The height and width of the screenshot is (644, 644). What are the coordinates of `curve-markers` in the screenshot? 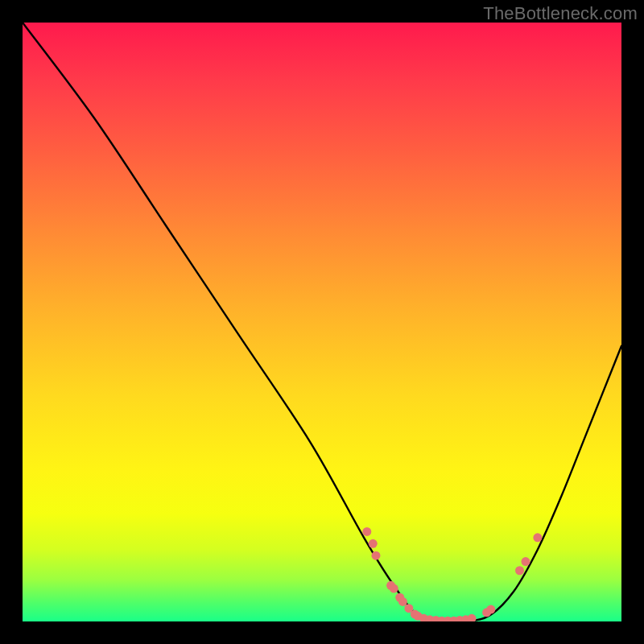 It's located at (452, 575).